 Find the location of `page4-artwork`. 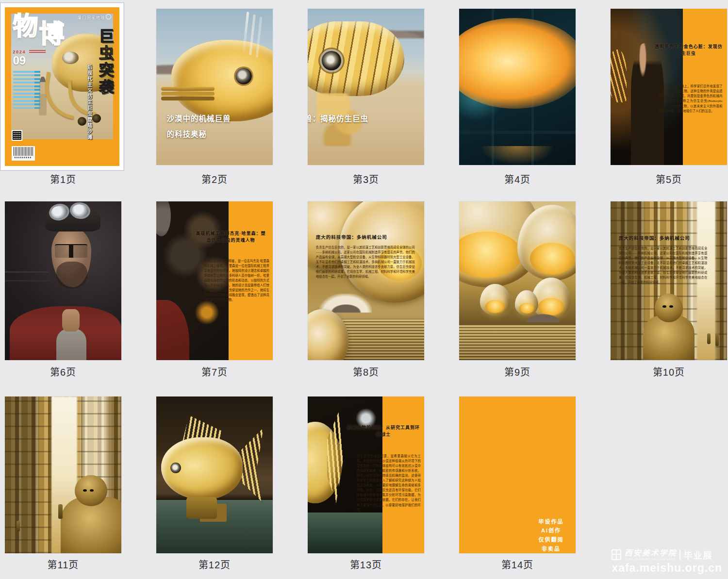

page4-artwork is located at coordinates (517, 87).